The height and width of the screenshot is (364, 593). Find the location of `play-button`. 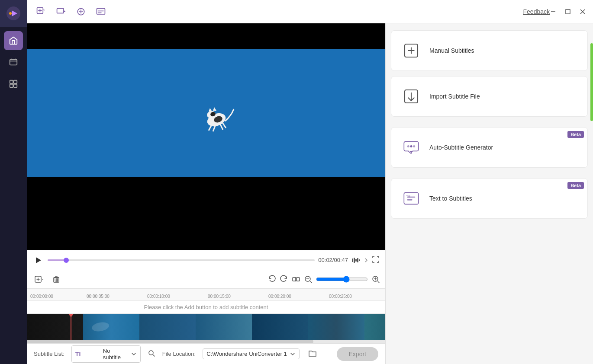

play-button is located at coordinates (38, 260).